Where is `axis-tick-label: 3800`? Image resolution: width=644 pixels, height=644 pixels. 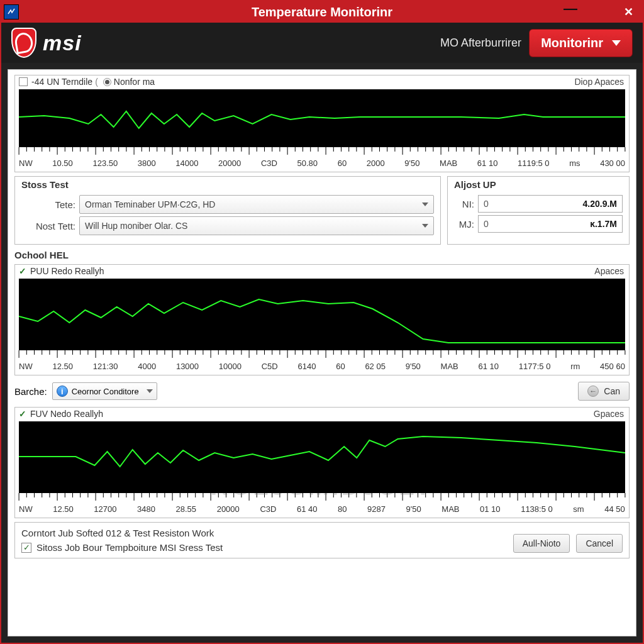 axis-tick-label: 3800 is located at coordinates (147, 164).